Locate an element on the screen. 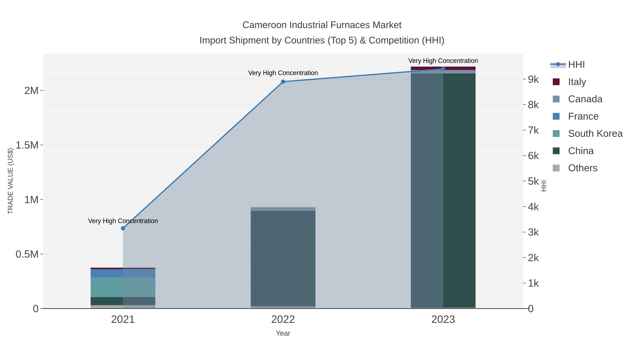 This screenshot has width=644, height=362. x-tick-label: 2022 is located at coordinates (283, 319).